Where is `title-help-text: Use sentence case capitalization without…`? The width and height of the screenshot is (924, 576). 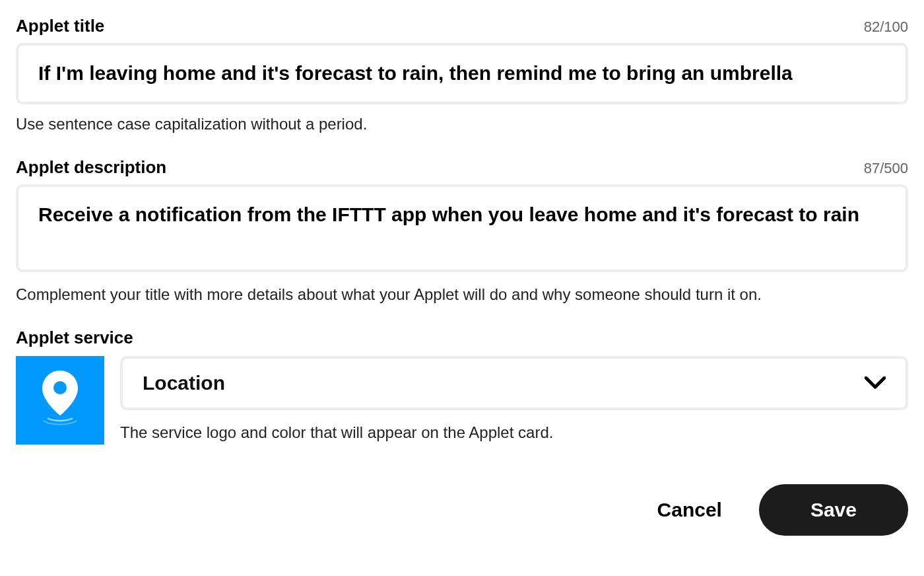 title-help-text: Use sentence case capitalization without… is located at coordinates (462, 124).